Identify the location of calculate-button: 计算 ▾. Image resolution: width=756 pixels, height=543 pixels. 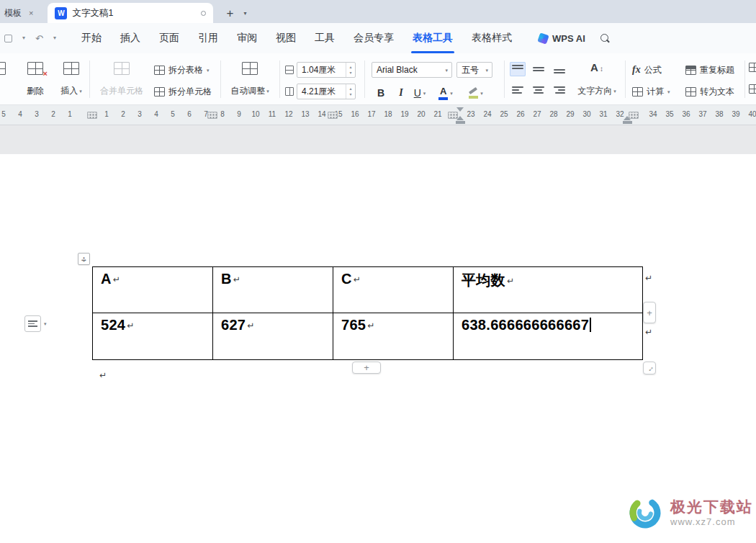
(651, 91).